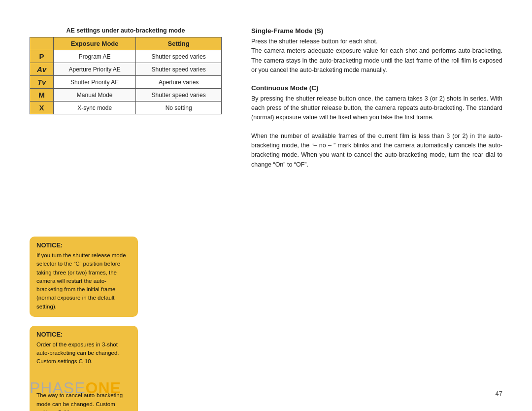  Describe the element at coordinates (84, 334) in the screenshot. I see `notice-label-1: NOTICE:` at that location.